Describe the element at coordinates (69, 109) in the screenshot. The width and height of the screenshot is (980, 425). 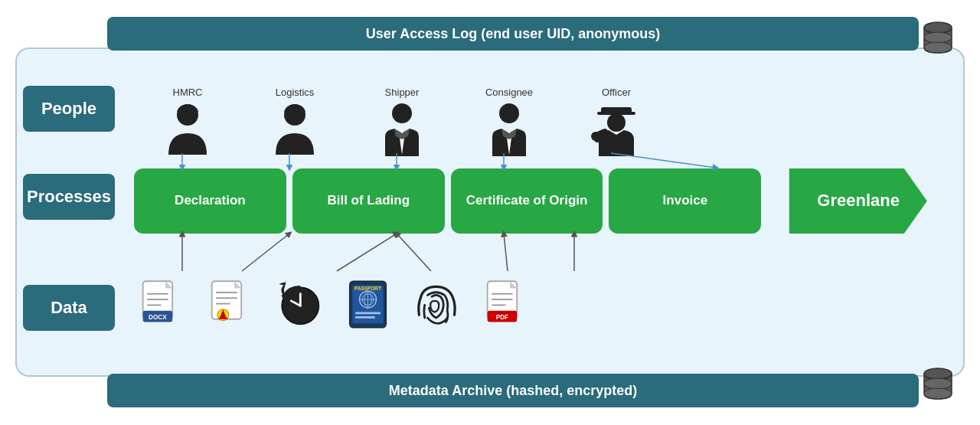
I see `people-label: People` at that location.